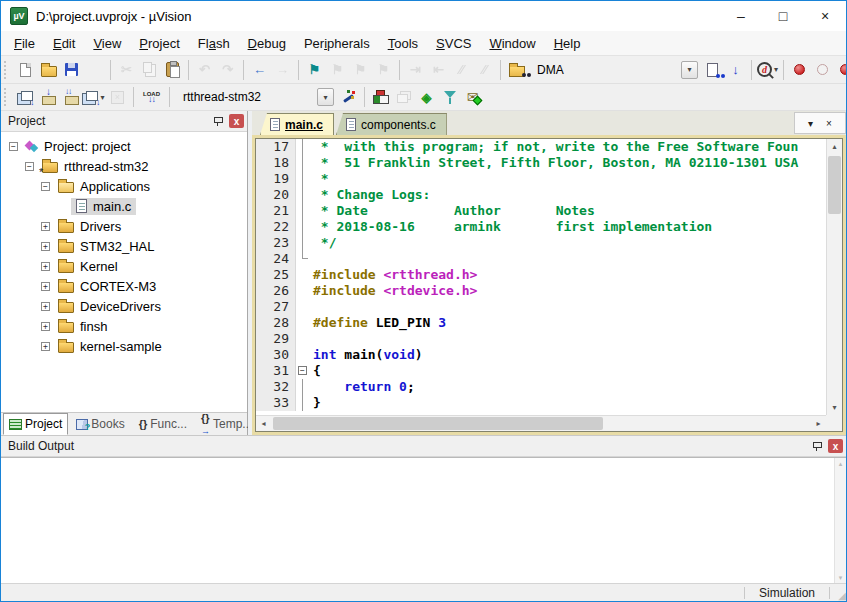 This screenshot has width=847, height=602. What do you see at coordinates (736, 70) in the screenshot?
I see `incremental-find: ↓` at bounding box center [736, 70].